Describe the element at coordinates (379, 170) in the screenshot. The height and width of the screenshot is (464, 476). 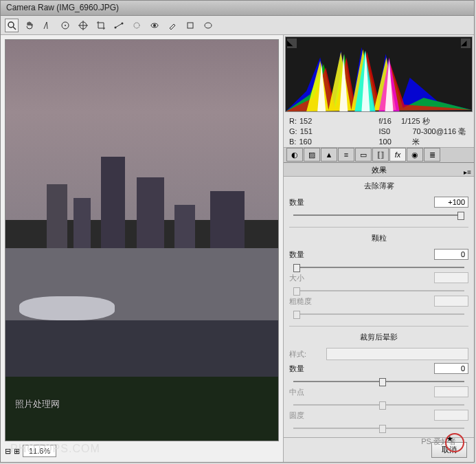
I see `panel-header: 效果 ▸≡` at that location.